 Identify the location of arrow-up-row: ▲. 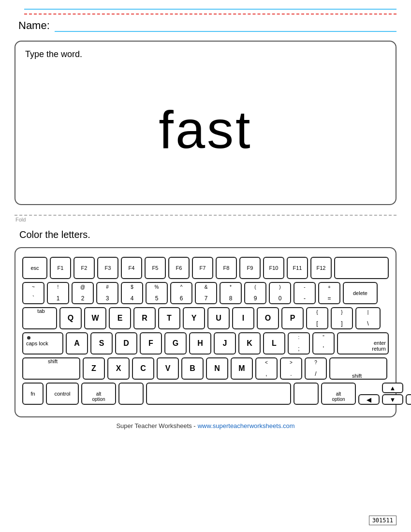
(385, 388).